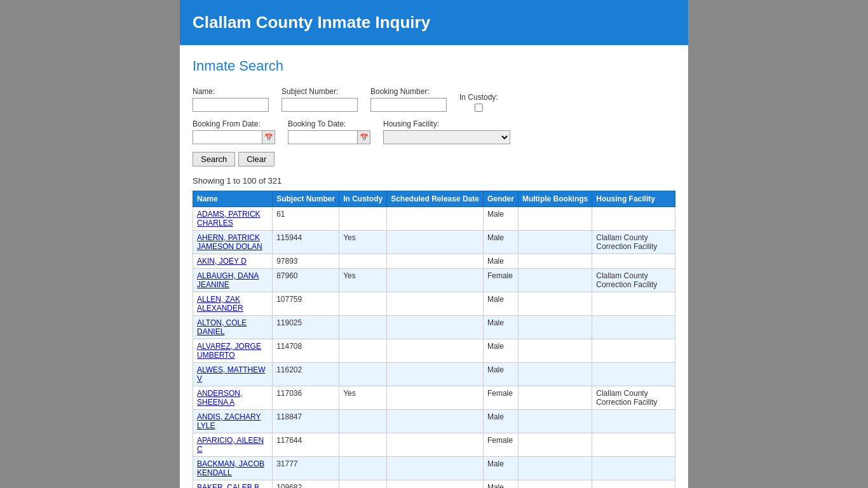 This screenshot has height=488, width=868. I want to click on inmate-link: ANDERSON, SHEENA A, so click(220, 398).